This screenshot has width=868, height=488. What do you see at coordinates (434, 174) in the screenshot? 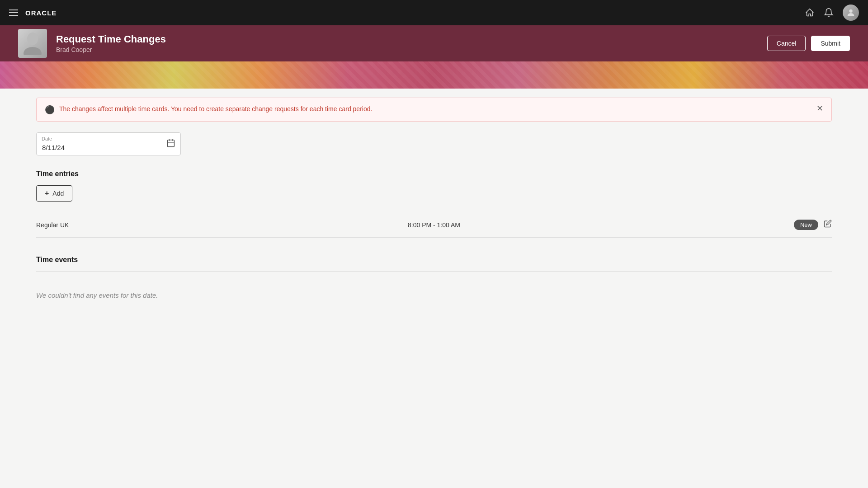
I see `time-entries-heading: Time entries` at bounding box center [434, 174].